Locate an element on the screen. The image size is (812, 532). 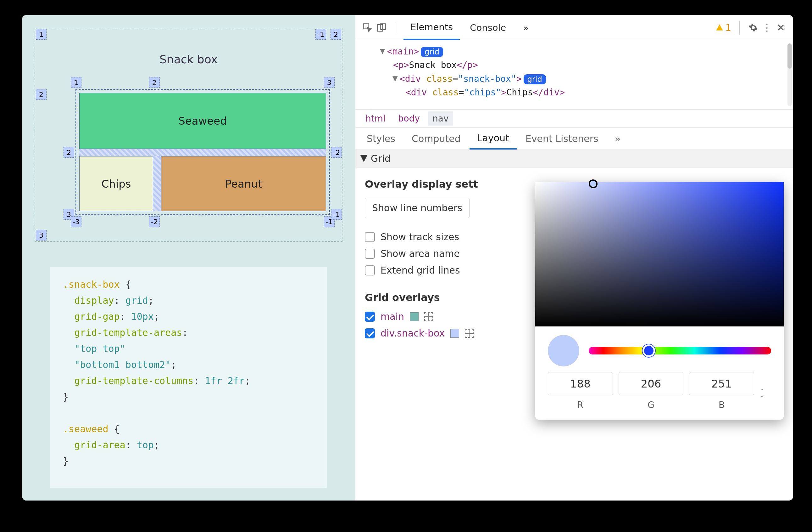
grid-item-chips: Chips is located at coordinates (116, 184).